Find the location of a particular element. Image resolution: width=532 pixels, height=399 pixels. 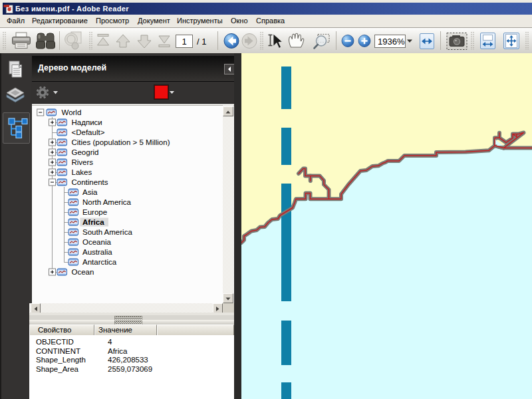

svg-text: Asia is located at coordinates (90, 192).